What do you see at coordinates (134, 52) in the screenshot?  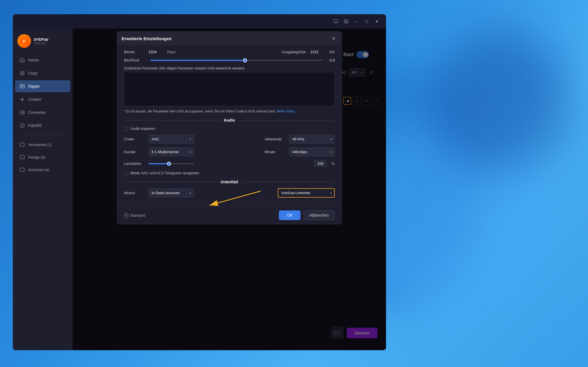 I see `bitrate-label: Bitrate` at bounding box center [134, 52].